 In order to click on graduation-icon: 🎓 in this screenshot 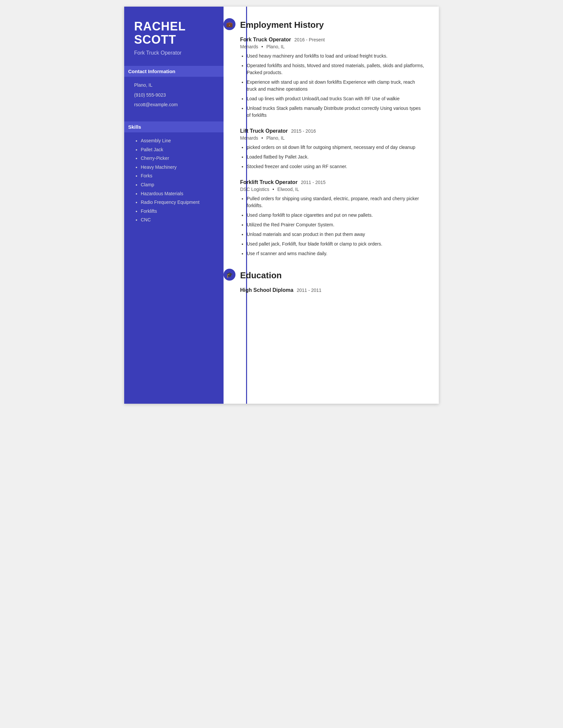, I will do `click(229, 275)`.